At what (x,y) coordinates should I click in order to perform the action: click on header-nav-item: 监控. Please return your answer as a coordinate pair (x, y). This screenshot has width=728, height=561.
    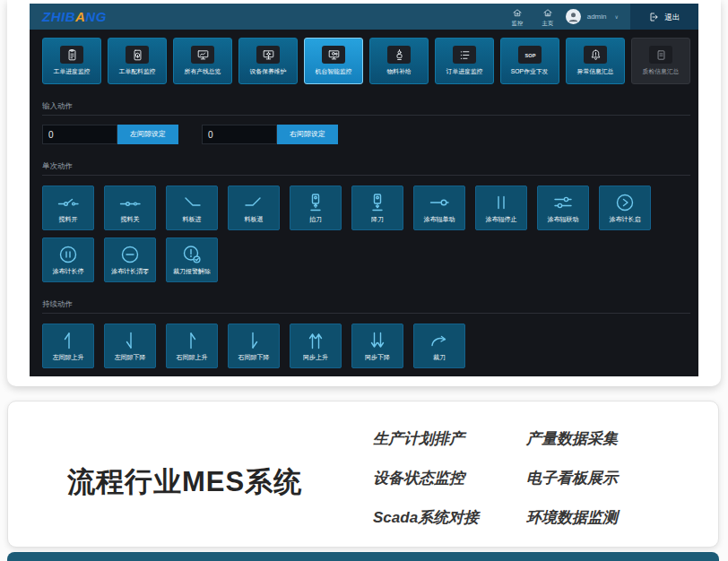
    Looking at the image, I should click on (517, 17).